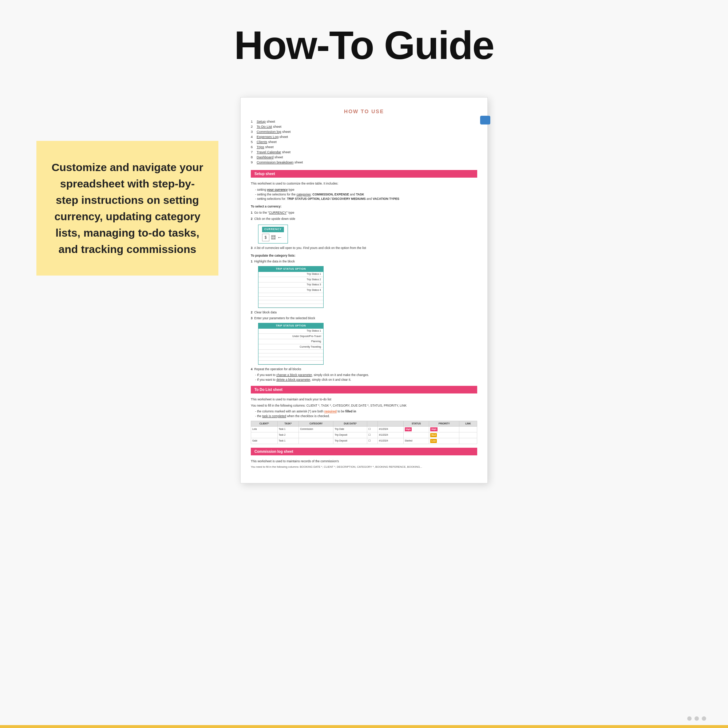  I want to click on col-check, so click(373, 424).